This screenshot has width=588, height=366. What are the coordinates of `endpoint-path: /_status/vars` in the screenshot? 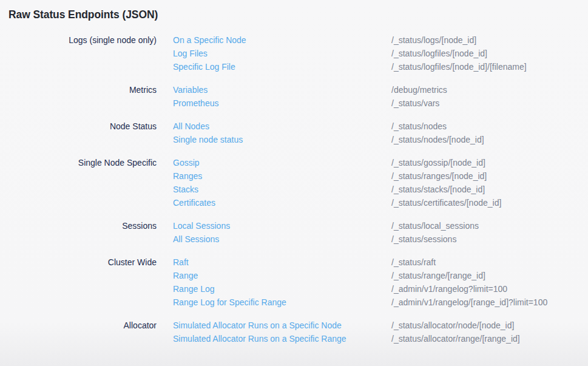 It's located at (415, 103).